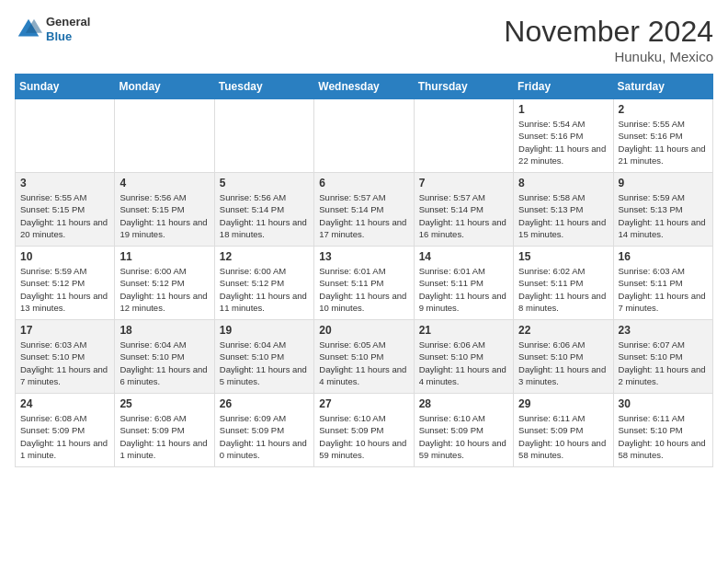 This screenshot has height=563, width=728. What do you see at coordinates (264, 86) in the screenshot?
I see `weekday-header-tuesday: Tuesday` at bounding box center [264, 86].